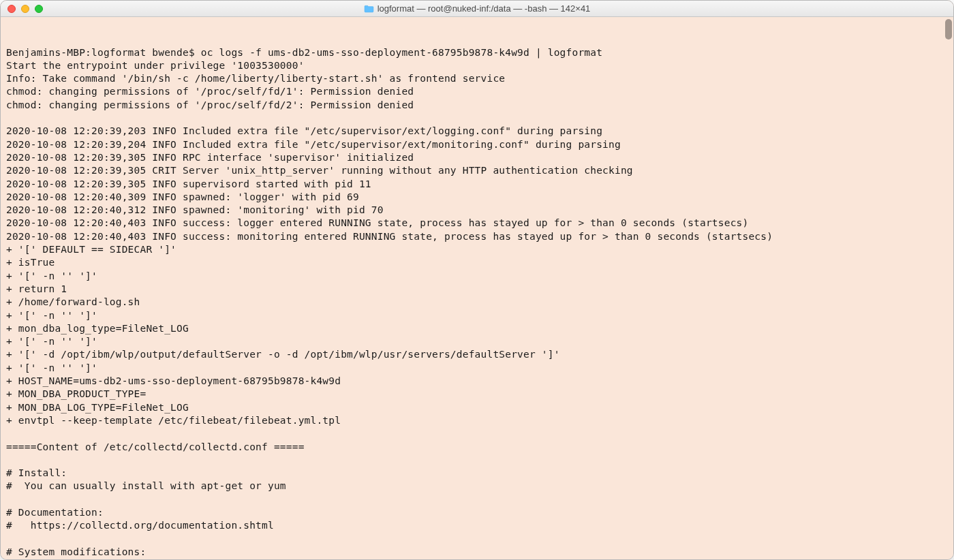  What do you see at coordinates (477, 237) in the screenshot?
I see `terminal-line: 2020-10-08 12:20:40,403 INFO success: mo…` at bounding box center [477, 237].